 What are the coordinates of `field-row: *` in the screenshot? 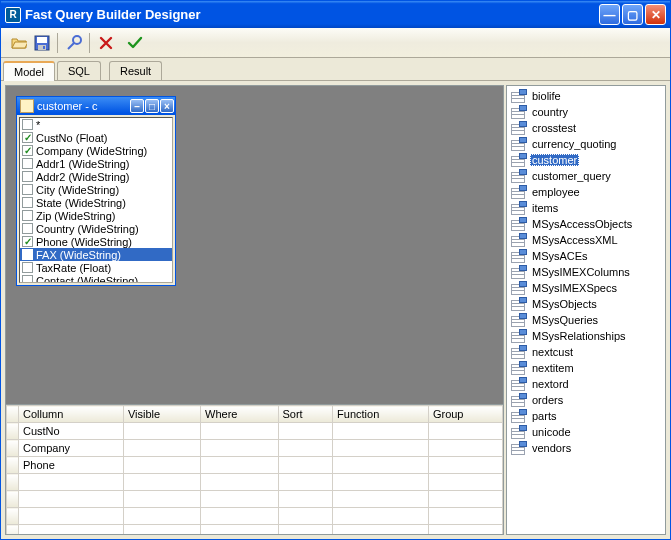 It's located at (96, 124).